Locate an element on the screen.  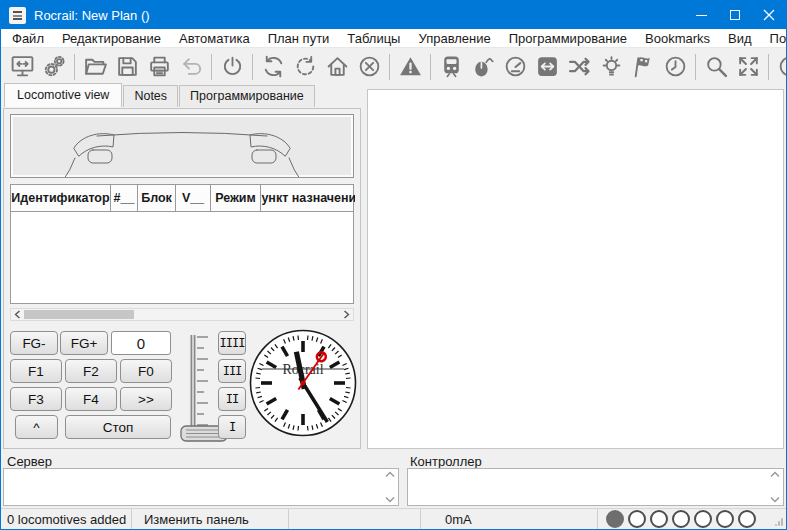
server-log-label: Сервер is located at coordinates (30, 462).